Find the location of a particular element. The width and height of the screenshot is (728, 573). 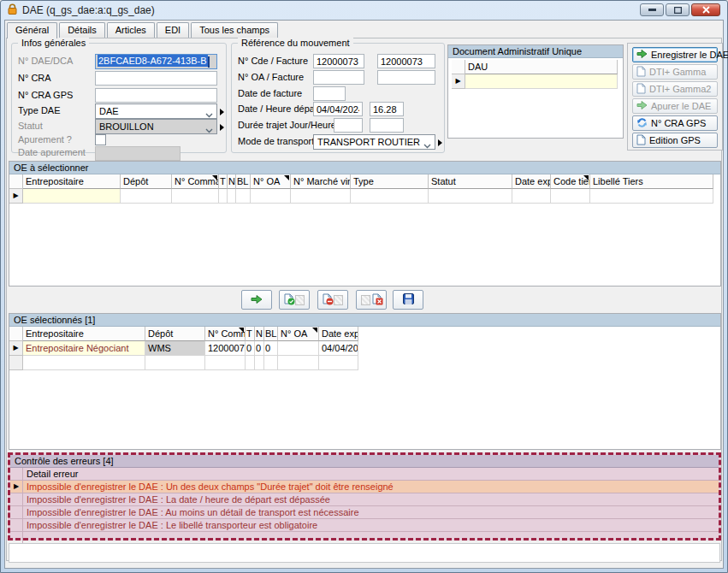

heure-depart-field is located at coordinates (387, 109).